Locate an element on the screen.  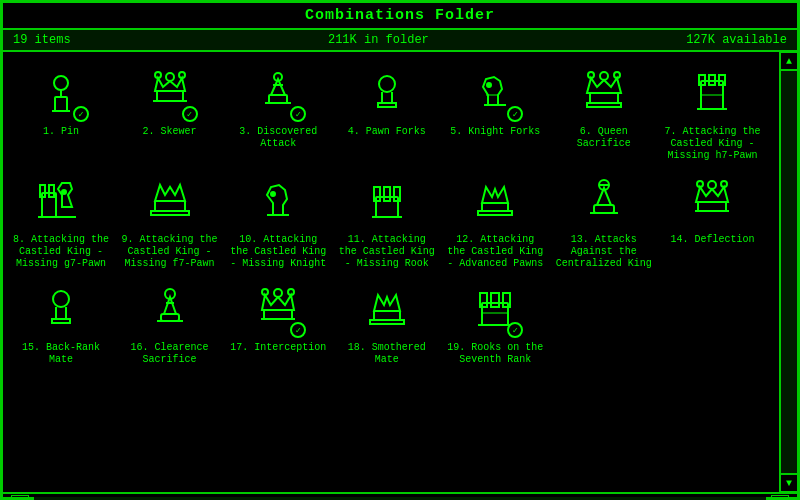
window-title: Combinations Folder is located at coordinates (400, 16).